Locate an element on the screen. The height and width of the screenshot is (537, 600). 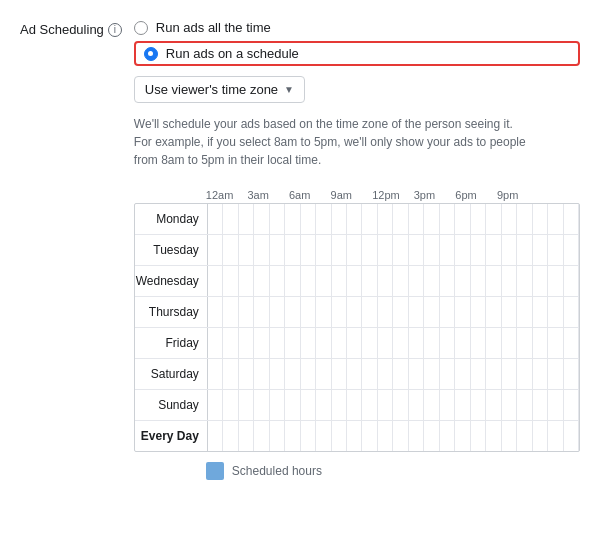
radio-schedule-box: Run ads on a schedule is located at coordinates (357, 54).